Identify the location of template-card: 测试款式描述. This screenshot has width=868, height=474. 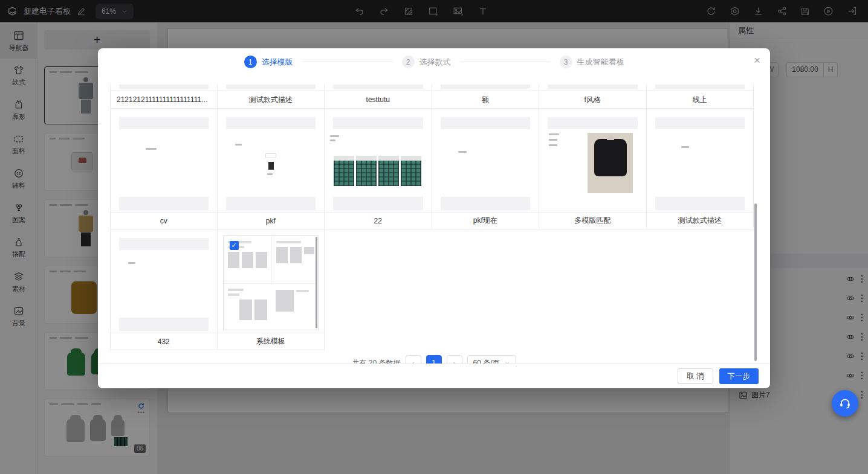
(271, 97).